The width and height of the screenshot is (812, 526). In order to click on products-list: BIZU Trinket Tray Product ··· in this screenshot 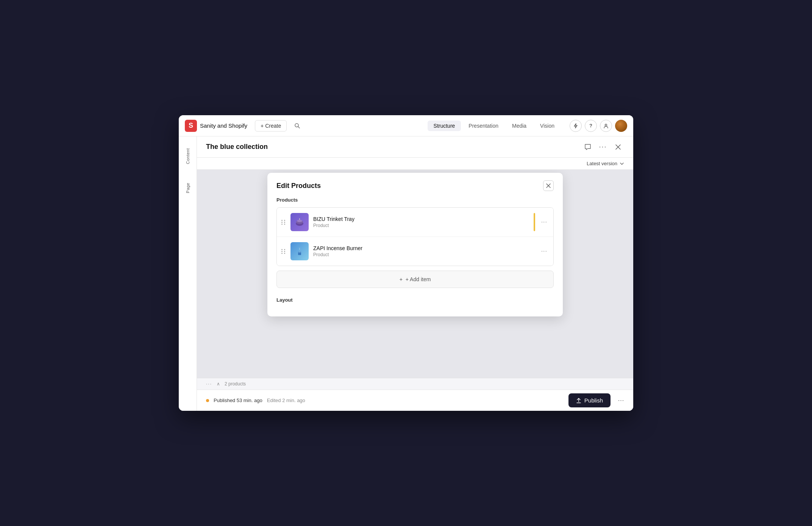, I will do `click(415, 236)`.